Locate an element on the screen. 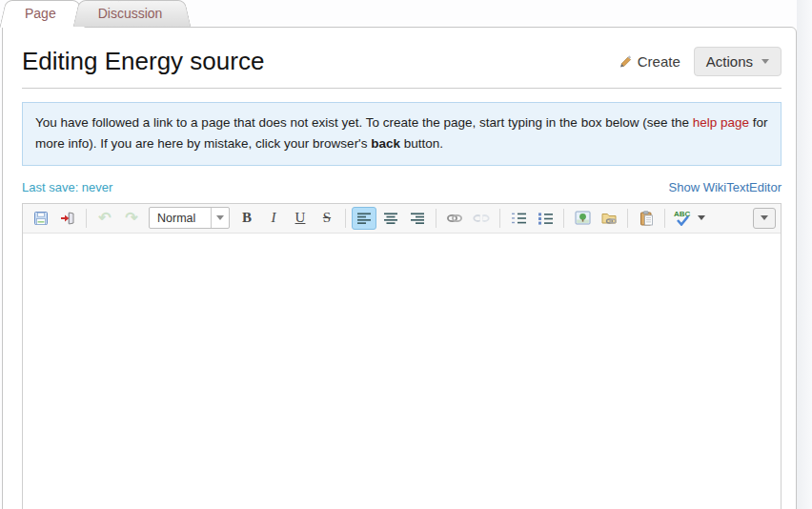 The width and height of the screenshot is (812, 509). create-label: Create is located at coordinates (660, 61).